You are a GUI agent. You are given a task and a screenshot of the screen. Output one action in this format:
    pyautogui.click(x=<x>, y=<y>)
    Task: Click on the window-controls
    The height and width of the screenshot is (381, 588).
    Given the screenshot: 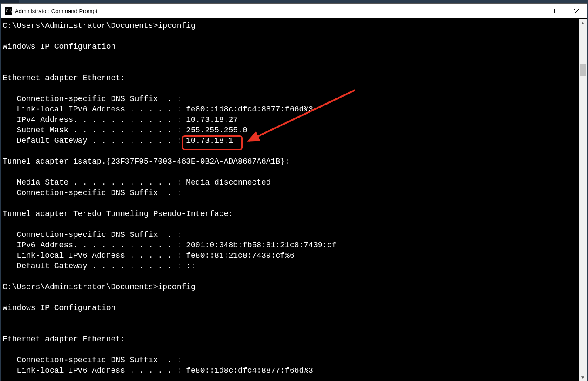 What is the action you would take?
    pyautogui.click(x=557, y=11)
    